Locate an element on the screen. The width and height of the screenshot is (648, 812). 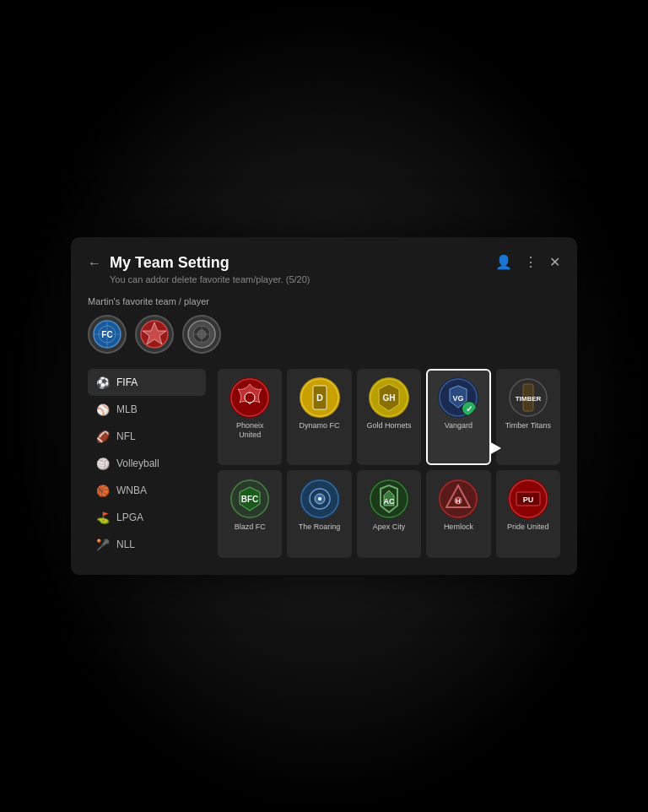
title-block: My Team Setting You can addor delete fav… is located at coordinates (209, 269).